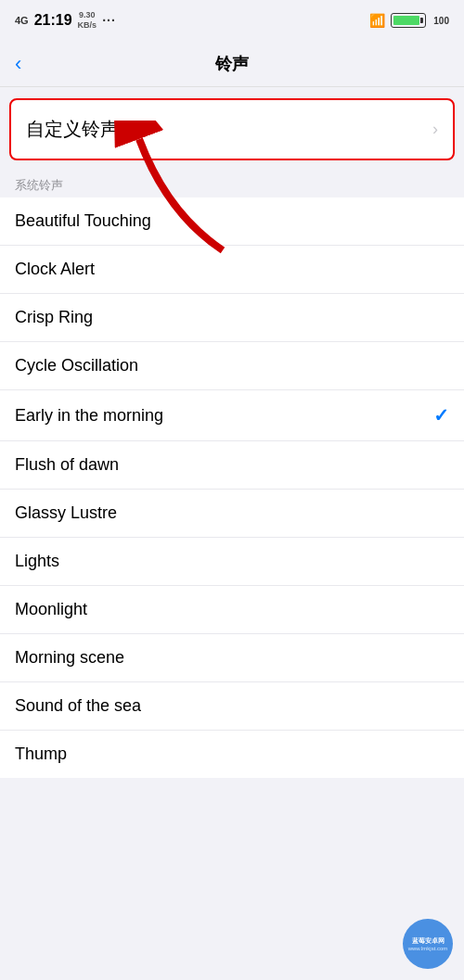  What do you see at coordinates (232, 130) in the screenshot?
I see `custom-ringtone-row: 自定义铃声 ›` at bounding box center [232, 130].